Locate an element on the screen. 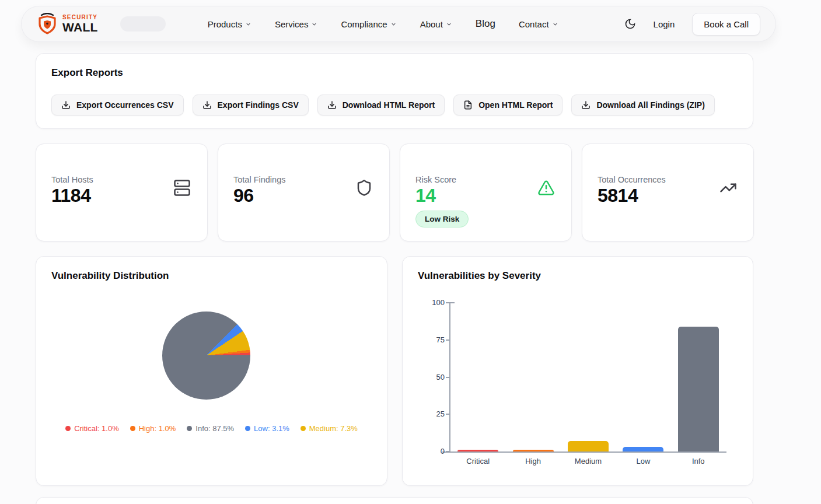 This screenshot has width=821, height=504. stat-value: 5814 is located at coordinates (617, 196).